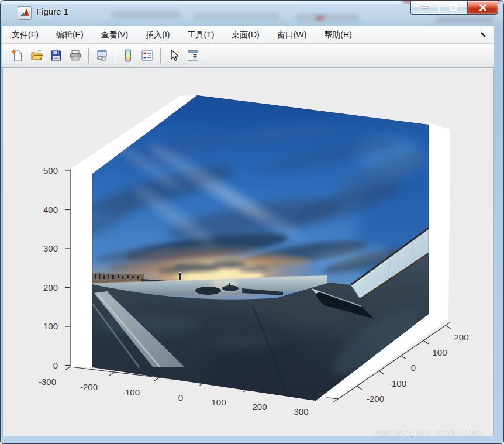 Image resolution: width=504 pixels, height=444 pixels. Describe the element at coordinates (174, 56) in the screenshot. I see `edit-plot-button` at that location.